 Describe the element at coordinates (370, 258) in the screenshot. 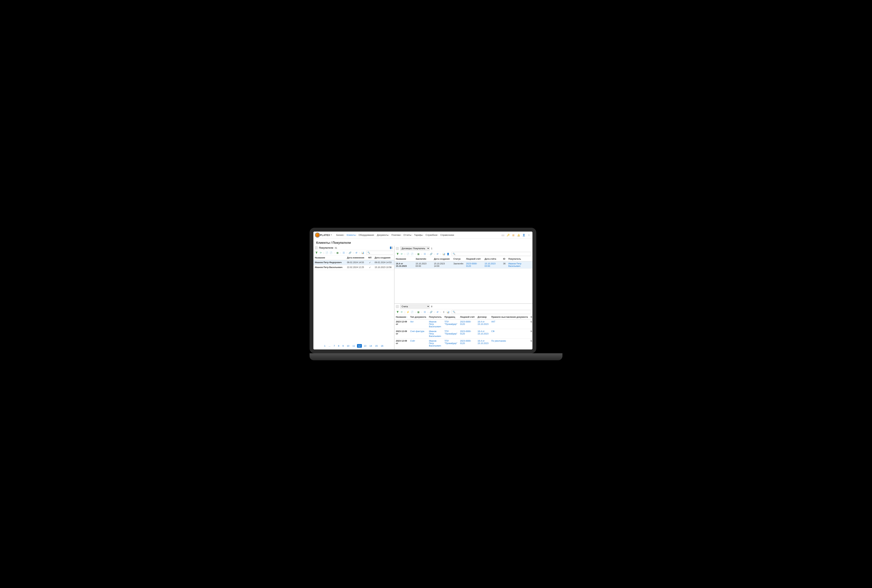

I see `col-header: ФЛ` at that location.